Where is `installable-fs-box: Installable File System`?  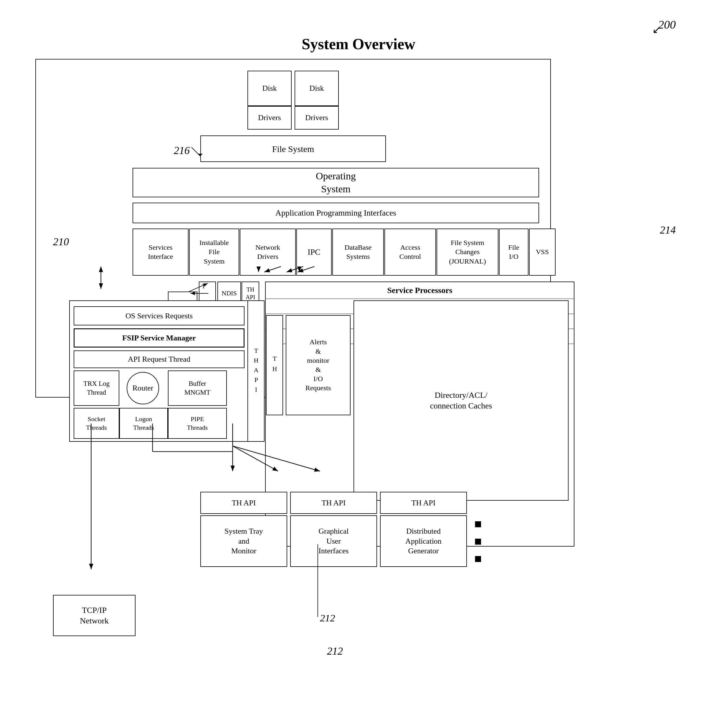 installable-fs-box: Installable File System is located at coordinates (214, 252).